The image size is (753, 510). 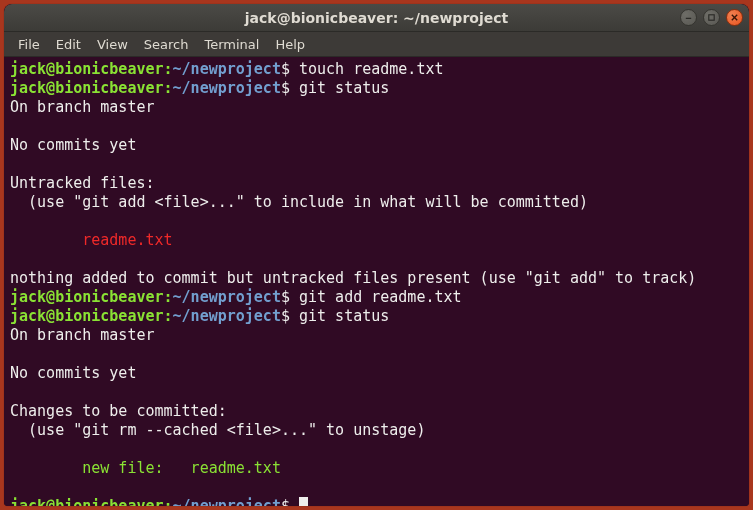 I want to click on minimize-button, so click(x=688, y=18).